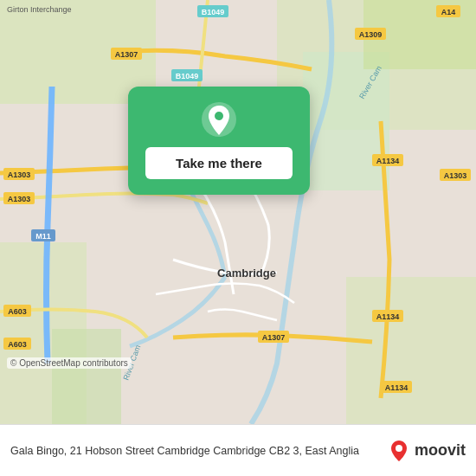  What do you see at coordinates (448, 12) in the screenshot?
I see `svg-text: A14` at bounding box center [448, 12].